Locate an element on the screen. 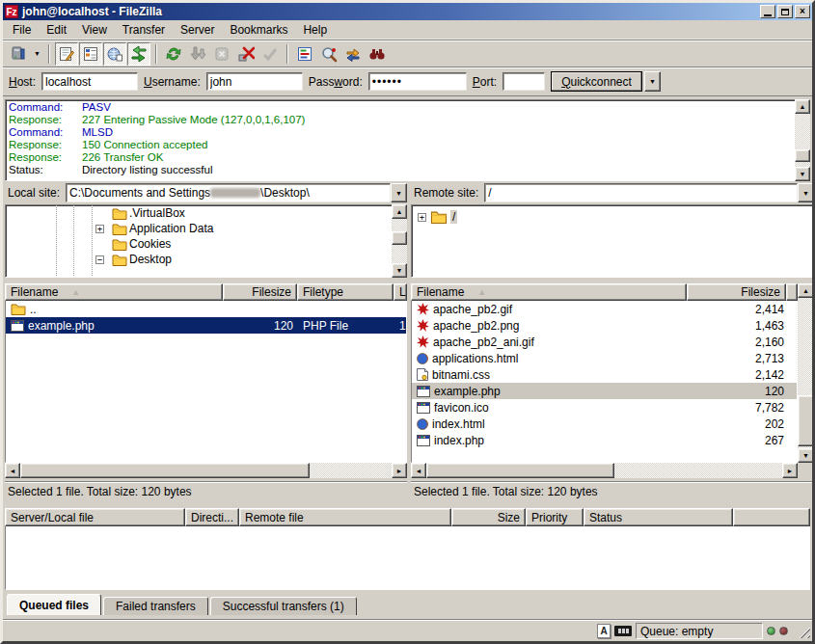  site-manager-button is located at coordinates (18, 54).